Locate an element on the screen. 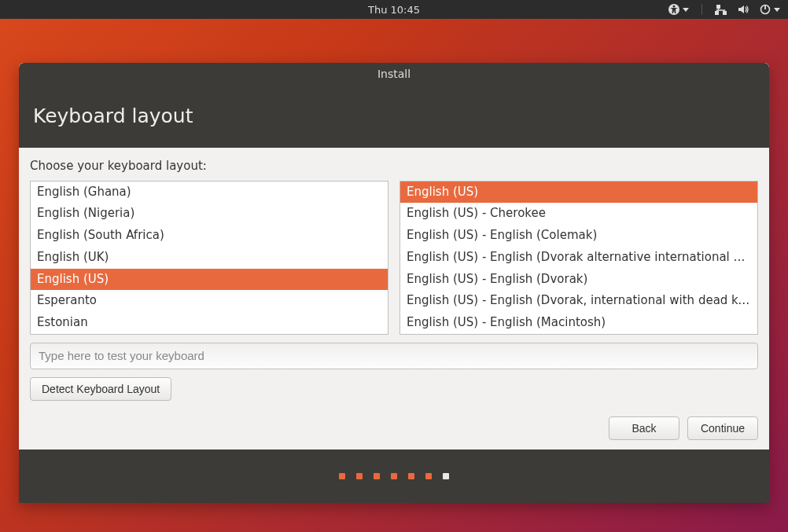 This screenshot has height=532, width=788. window-titlebar: Install is located at coordinates (394, 74).